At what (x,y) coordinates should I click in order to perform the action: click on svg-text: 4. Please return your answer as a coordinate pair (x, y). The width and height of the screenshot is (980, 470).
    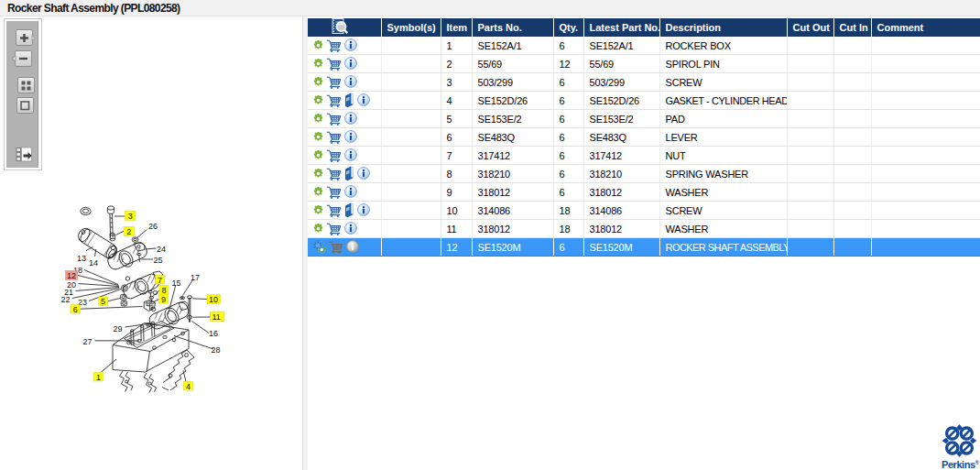
    Looking at the image, I should click on (189, 387).